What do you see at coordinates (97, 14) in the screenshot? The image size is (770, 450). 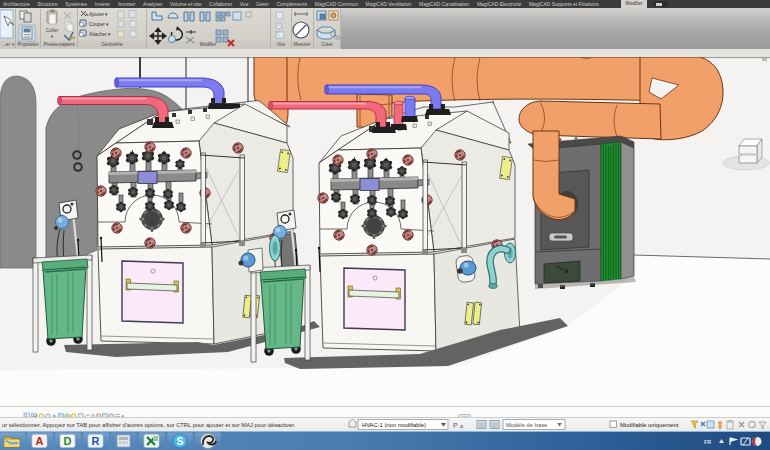 I see `svg-text: Ajouter` at bounding box center [97, 14].